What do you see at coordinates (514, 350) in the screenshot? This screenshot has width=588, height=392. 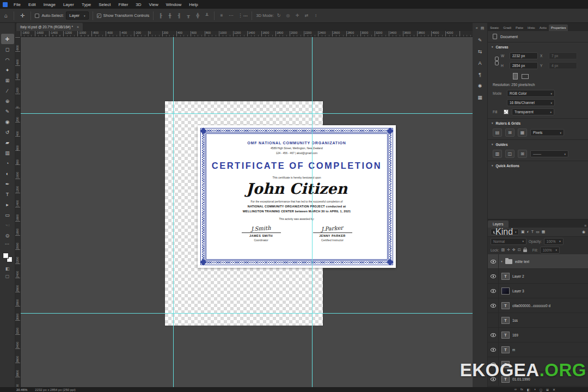 I see `layer-name: m` at bounding box center [514, 350].